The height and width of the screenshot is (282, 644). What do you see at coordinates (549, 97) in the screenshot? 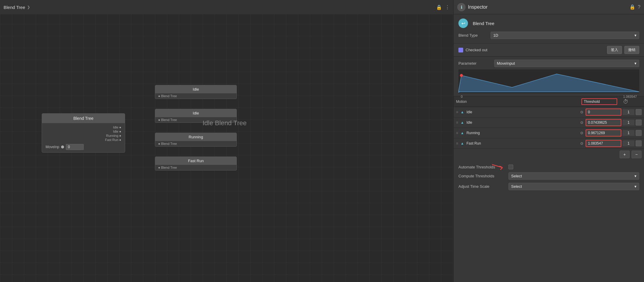
I see `blend-graph-labels: 0 1.083547` at bounding box center [549, 97].